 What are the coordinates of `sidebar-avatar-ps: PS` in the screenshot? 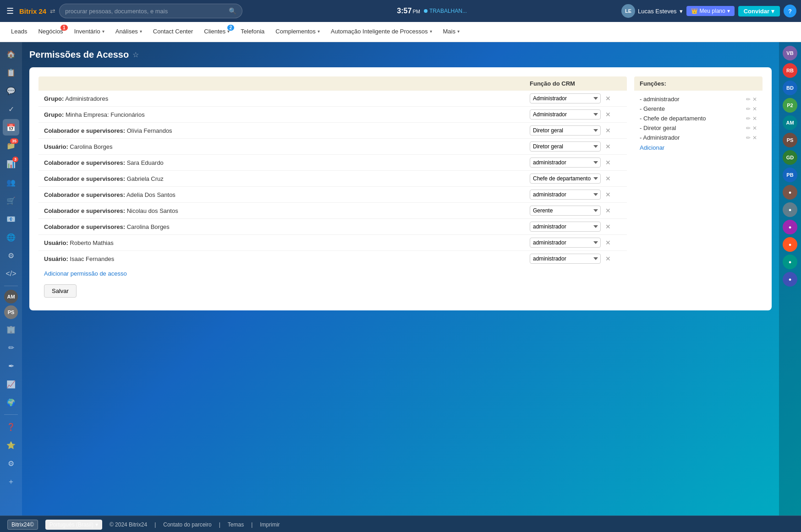 It's located at (11, 312).